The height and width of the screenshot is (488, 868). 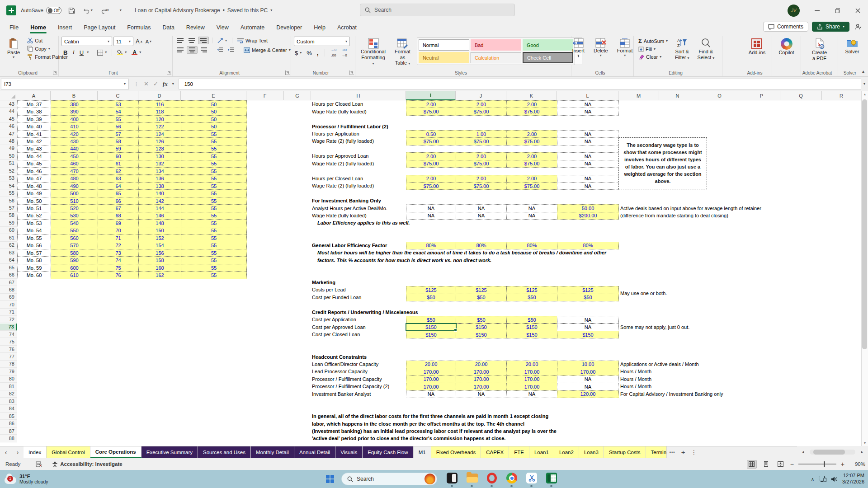 What do you see at coordinates (683, 452) in the screenshot?
I see `add-sheet-button: +` at bounding box center [683, 452].